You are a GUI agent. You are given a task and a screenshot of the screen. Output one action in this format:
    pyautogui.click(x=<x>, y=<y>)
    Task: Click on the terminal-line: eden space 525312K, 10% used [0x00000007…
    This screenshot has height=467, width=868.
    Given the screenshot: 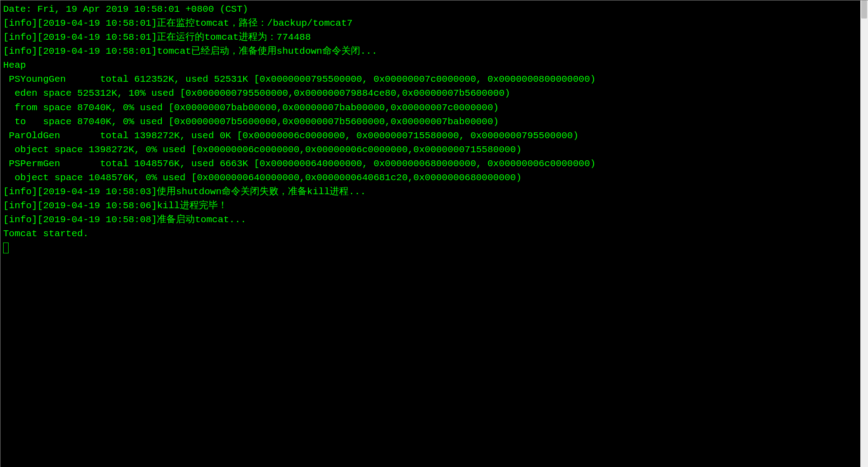 What is the action you would take?
    pyautogui.click(x=430, y=93)
    